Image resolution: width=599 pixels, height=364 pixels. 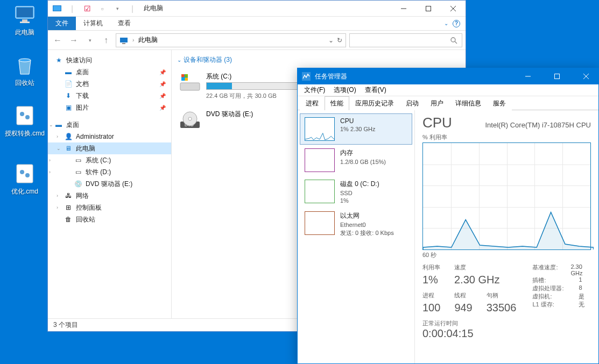 I want to click on tab-processes: 进程, so click(x=312, y=103).